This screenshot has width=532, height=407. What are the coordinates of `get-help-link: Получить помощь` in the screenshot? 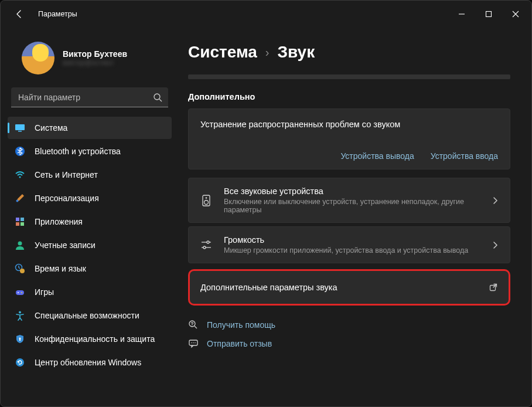 It's located at (349, 325).